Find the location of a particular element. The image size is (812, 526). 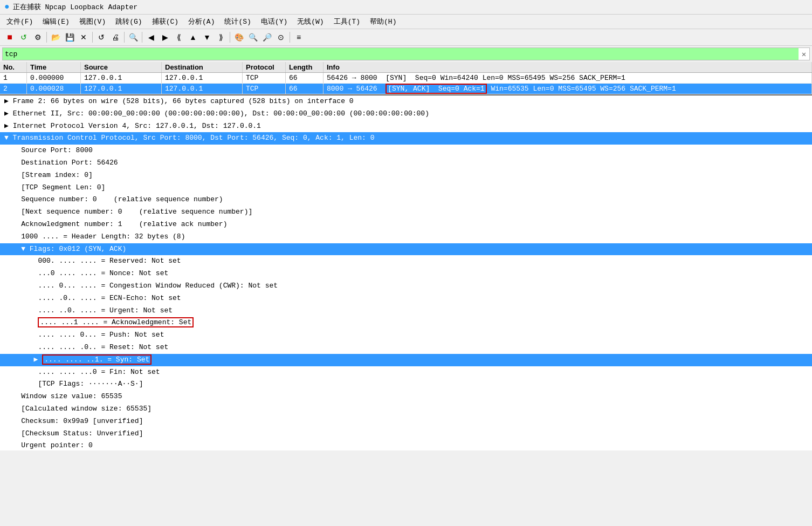

col-source: Source is located at coordinates (121, 67).